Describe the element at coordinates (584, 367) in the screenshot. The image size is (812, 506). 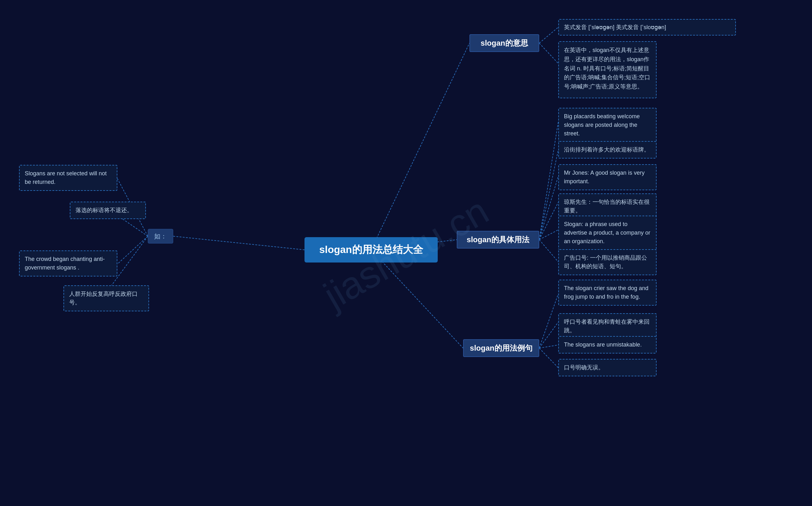
I see `leaf-cn5-text: 口号明确无误。` at that location.